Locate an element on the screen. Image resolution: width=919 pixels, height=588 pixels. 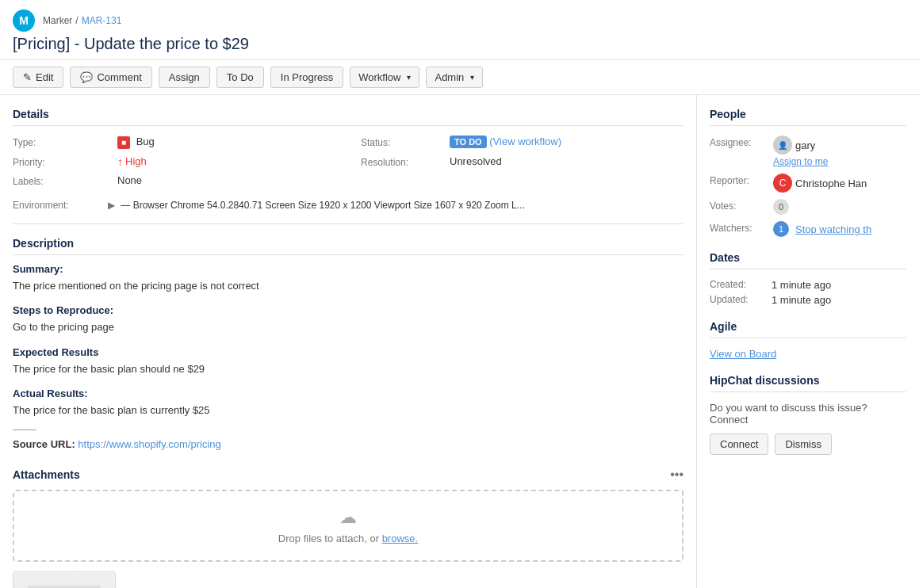
details-title: Details is located at coordinates (348, 117).